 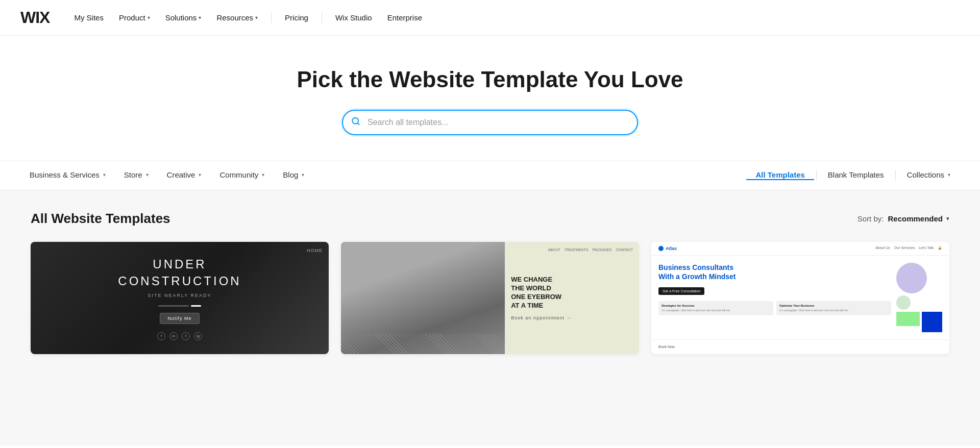 I want to click on search-container, so click(x=490, y=122).